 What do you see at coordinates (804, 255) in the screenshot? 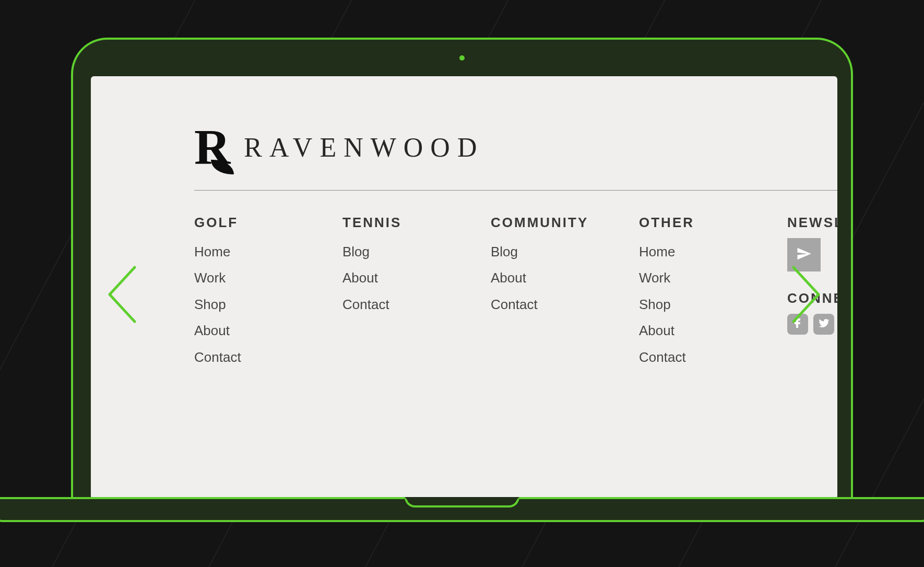
I see `paper-plane-icon` at bounding box center [804, 255].